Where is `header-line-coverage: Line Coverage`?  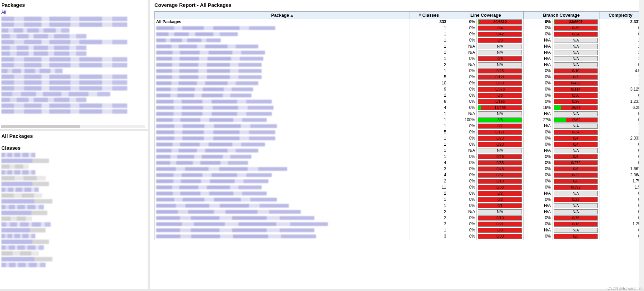
header-line-coverage: Line Coverage is located at coordinates (486, 15).